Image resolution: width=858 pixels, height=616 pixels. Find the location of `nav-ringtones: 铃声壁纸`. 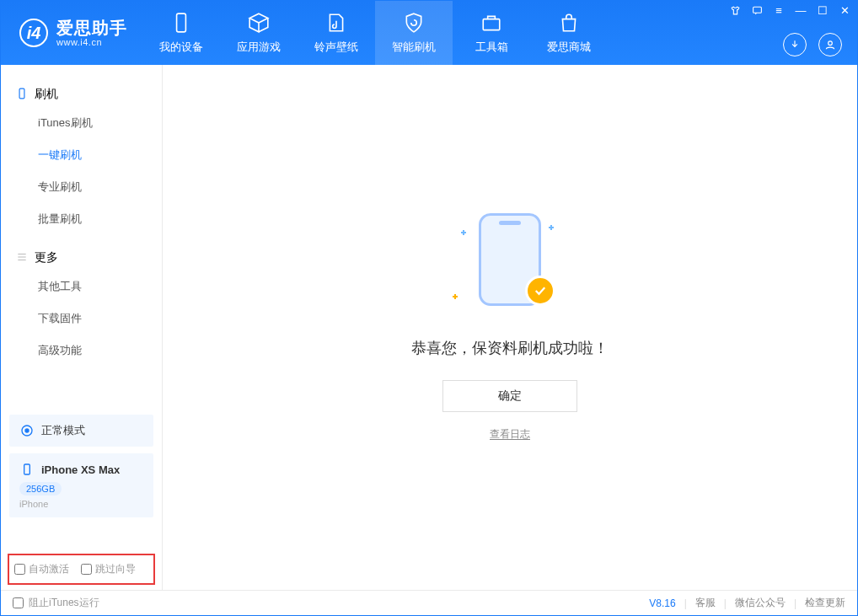

nav-ringtones: 铃声壁纸 is located at coordinates (336, 33).